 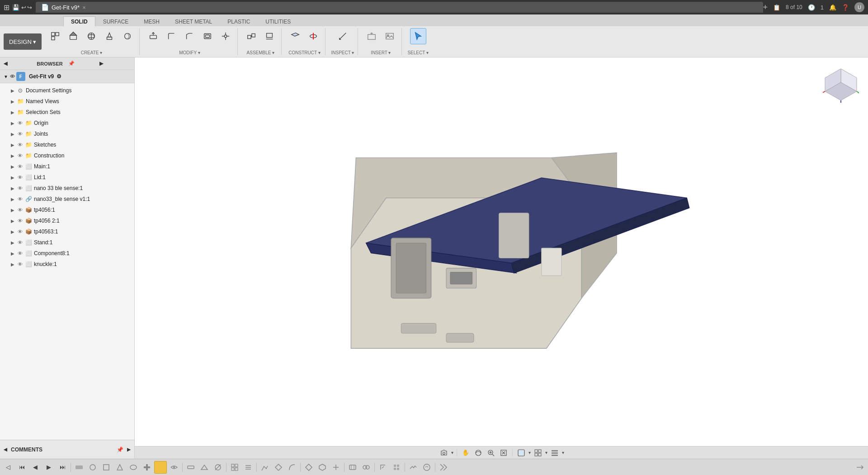 What do you see at coordinates (555, 453) in the screenshot?
I see `view-mode-btn` at bounding box center [555, 453].